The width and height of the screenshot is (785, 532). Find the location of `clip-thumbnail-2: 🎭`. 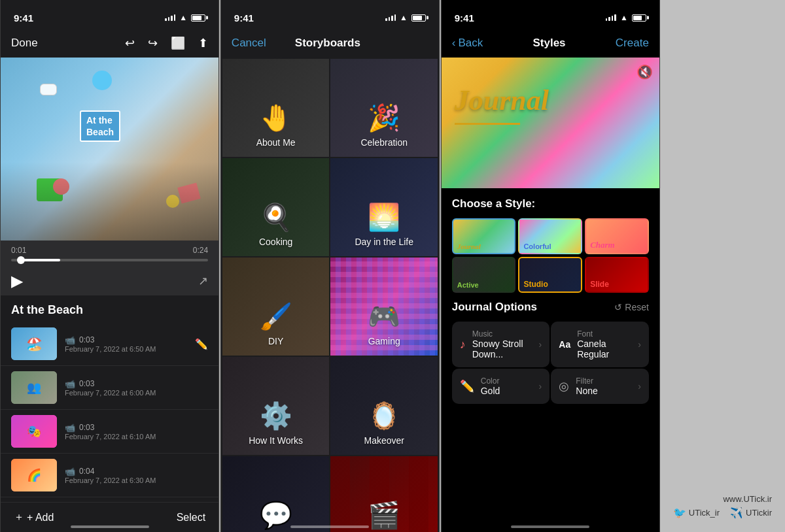

clip-thumbnail-2: 🎭 is located at coordinates (34, 431).